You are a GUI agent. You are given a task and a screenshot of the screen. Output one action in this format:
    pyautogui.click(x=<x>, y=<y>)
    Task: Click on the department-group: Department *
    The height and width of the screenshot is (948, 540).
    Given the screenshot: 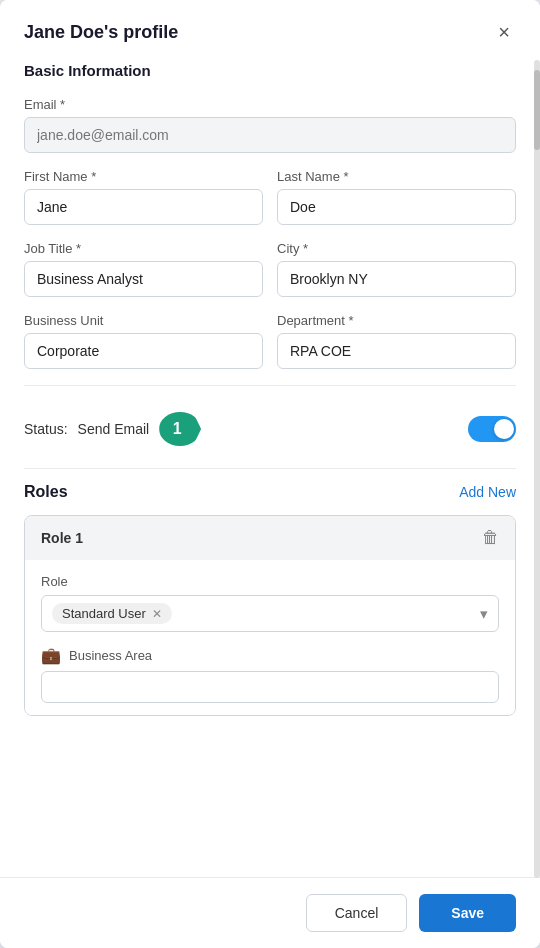 What is the action you would take?
    pyautogui.click(x=396, y=341)
    